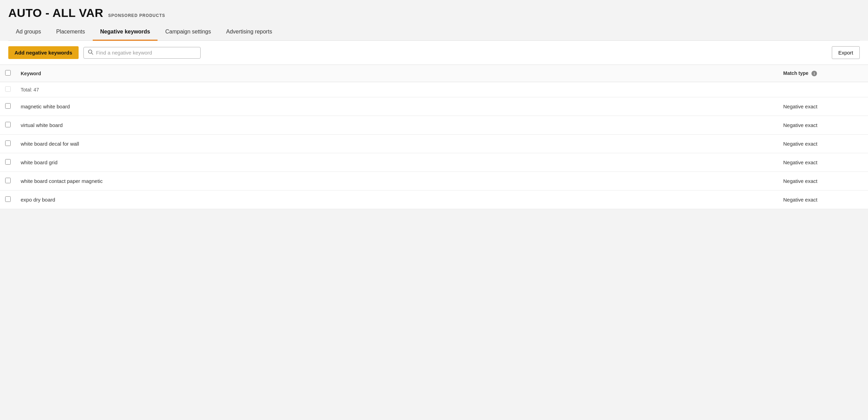 The image size is (868, 420). Describe the element at coordinates (434, 200) in the screenshot. I see `table-row: expo dry boardNegative exact` at that location.